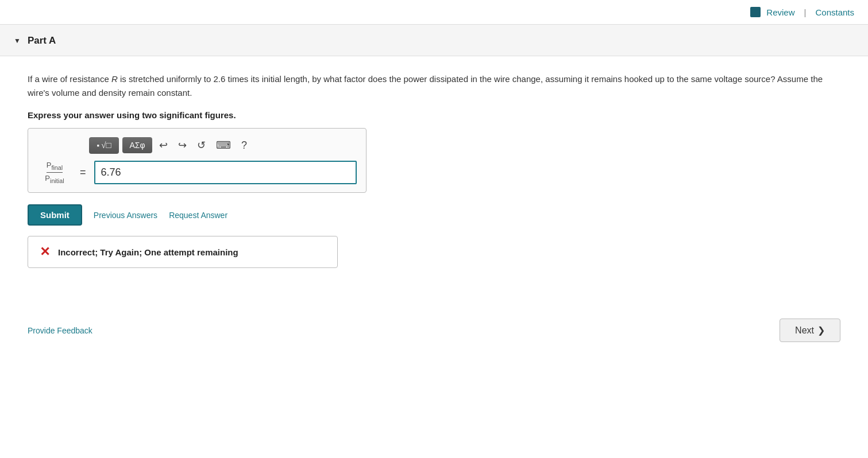 This screenshot has width=868, height=458. I want to click on bottom-bar: Provide Feedback Next ❯, so click(434, 331).